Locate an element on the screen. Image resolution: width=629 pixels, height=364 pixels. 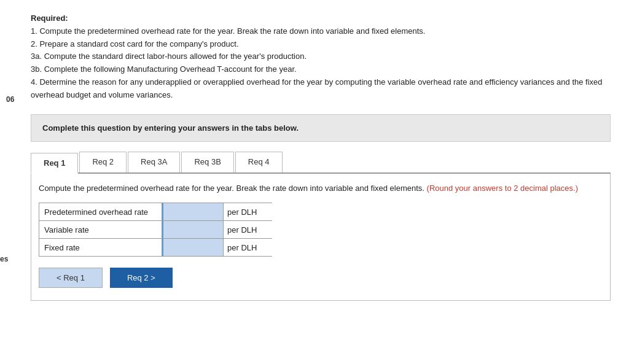
tab-req1: Req 1 is located at coordinates (54, 163).